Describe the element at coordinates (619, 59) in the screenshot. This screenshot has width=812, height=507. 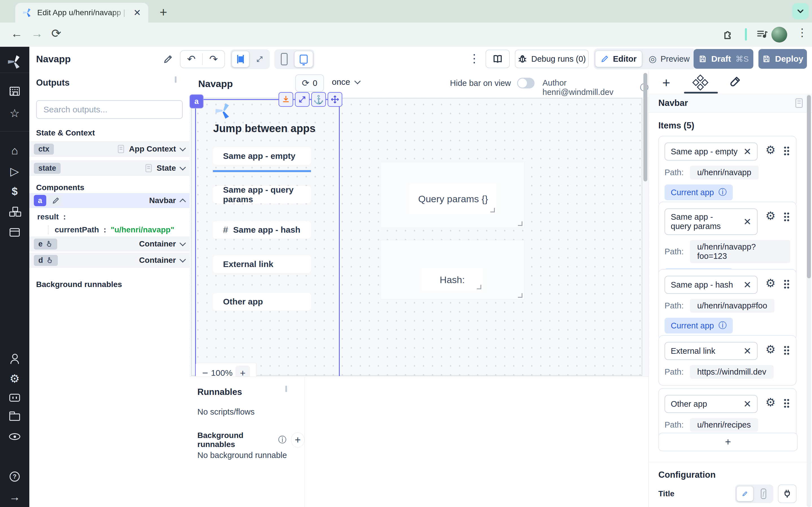
I see `tab-editor: Editor` at that location.